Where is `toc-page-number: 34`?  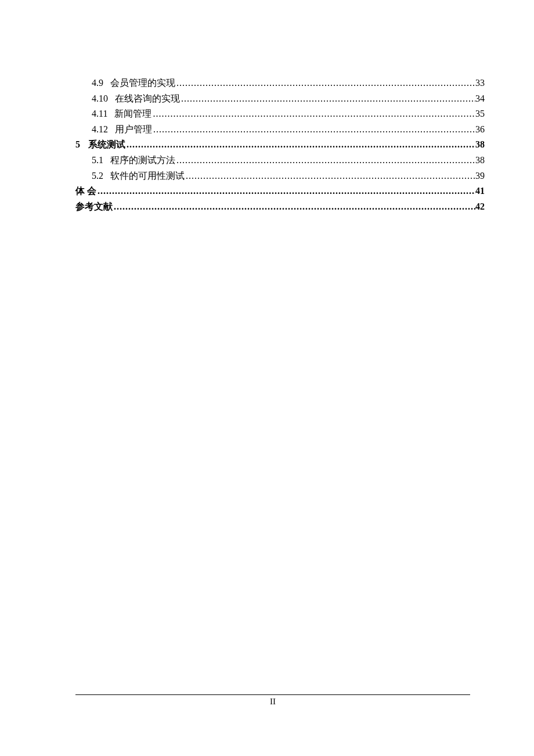 toc-page-number: 34 is located at coordinates (480, 99).